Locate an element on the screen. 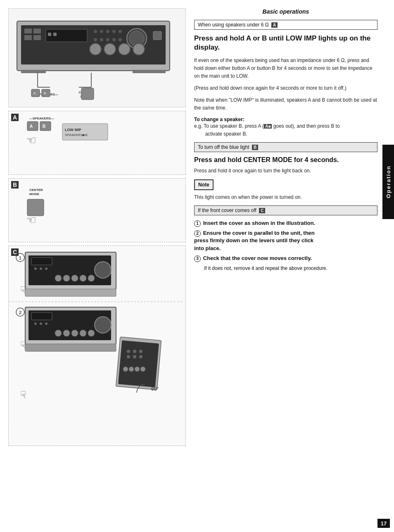  front-cover-header-text: If the front cover comes off is located at coordinates (228, 210).